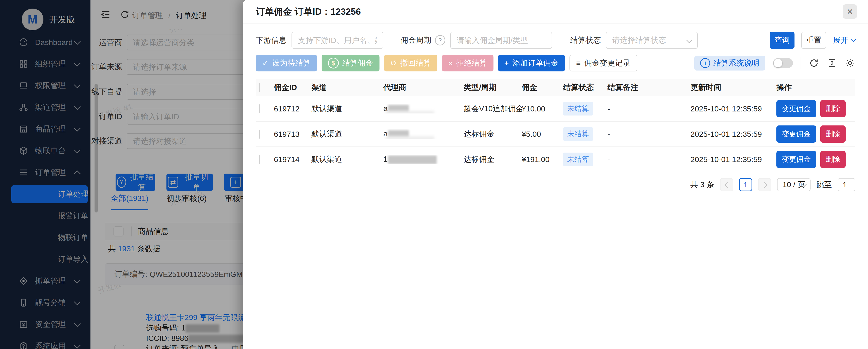  I want to click on commission-amount: ¥5.00, so click(542, 134).